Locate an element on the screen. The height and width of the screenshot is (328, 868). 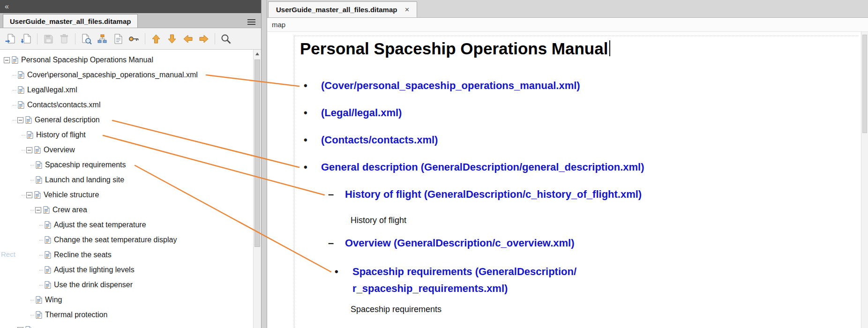
tree-item-label: Adjust the seat temperature is located at coordinates (100, 225).